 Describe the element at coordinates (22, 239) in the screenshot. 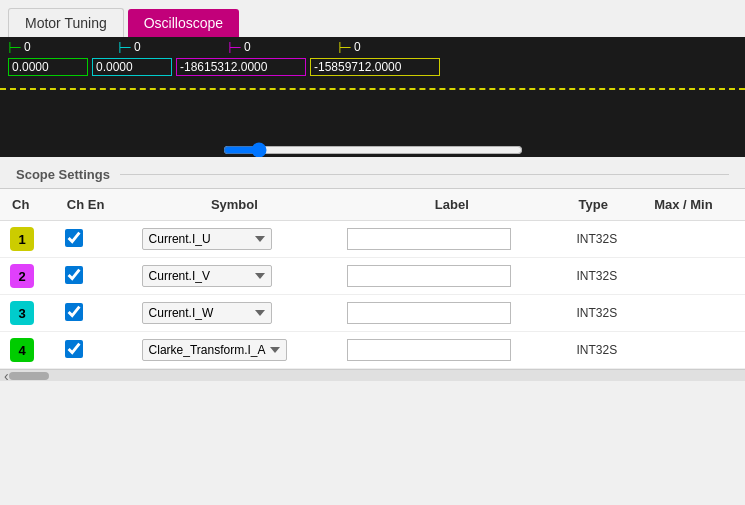

I see `ch1-badge: 1` at that location.